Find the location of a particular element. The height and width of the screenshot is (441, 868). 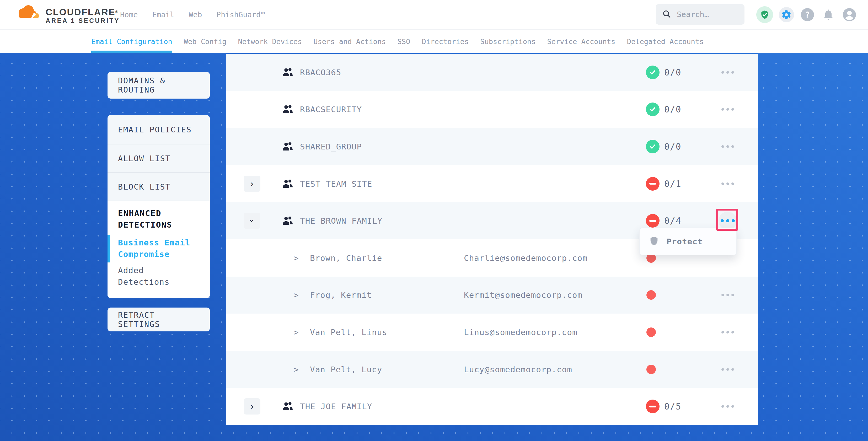

top-nav-item-home: Home is located at coordinates (129, 15).